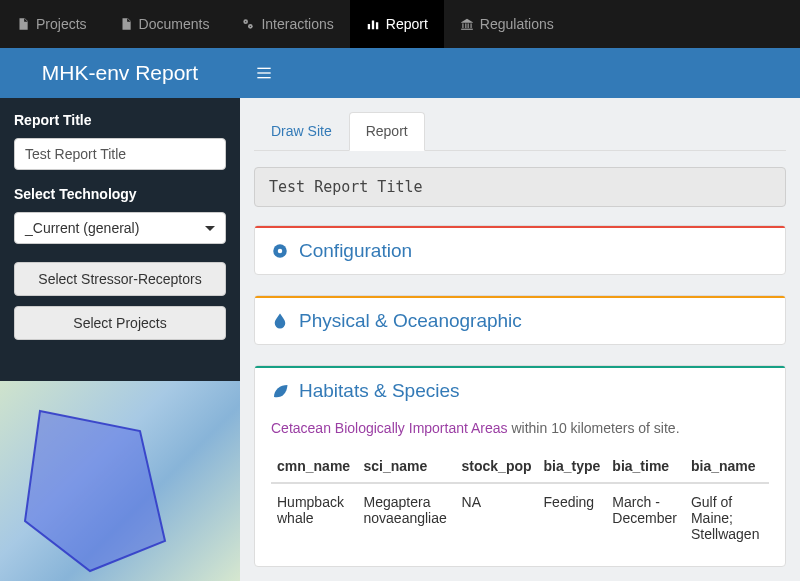 This screenshot has width=800, height=581. I want to click on section-title: Habitats & Species, so click(380, 391).